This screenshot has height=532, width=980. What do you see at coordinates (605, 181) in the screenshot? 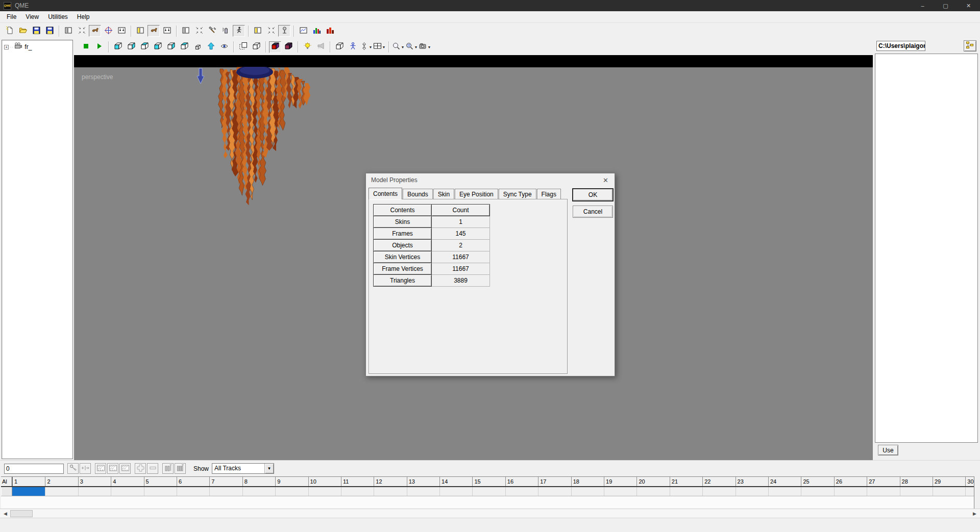
I see `dialog-close-icon: ✕` at bounding box center [605, 181].